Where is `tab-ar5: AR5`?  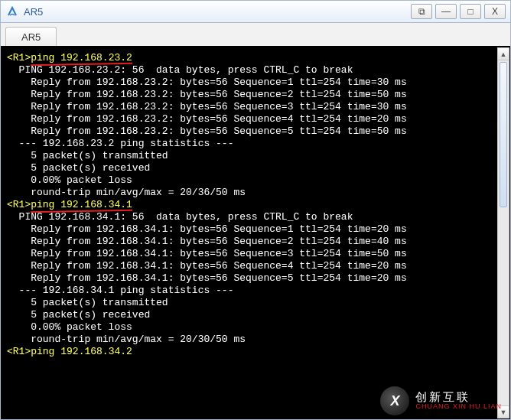 tab-ar5: AR5 is located at coordinates (31, 37).